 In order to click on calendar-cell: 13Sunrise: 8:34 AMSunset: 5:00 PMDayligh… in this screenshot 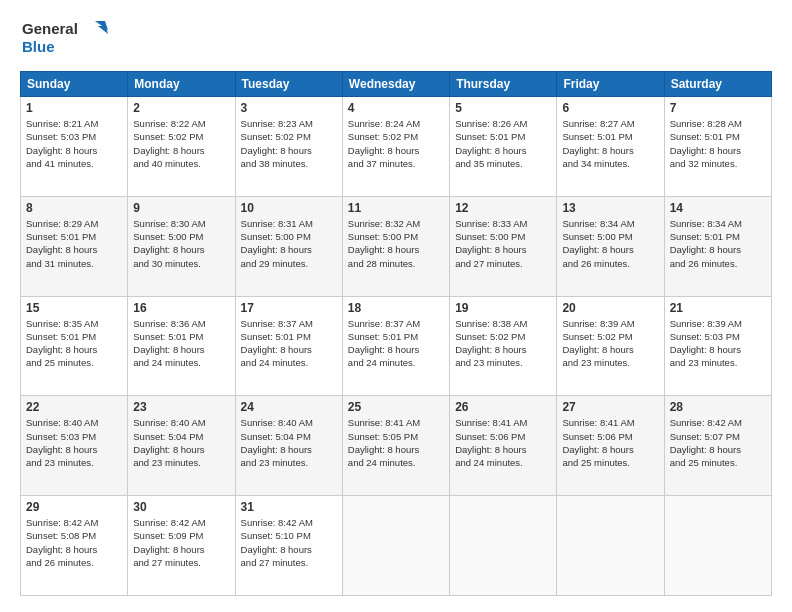, I will do `click(610, 246)`.